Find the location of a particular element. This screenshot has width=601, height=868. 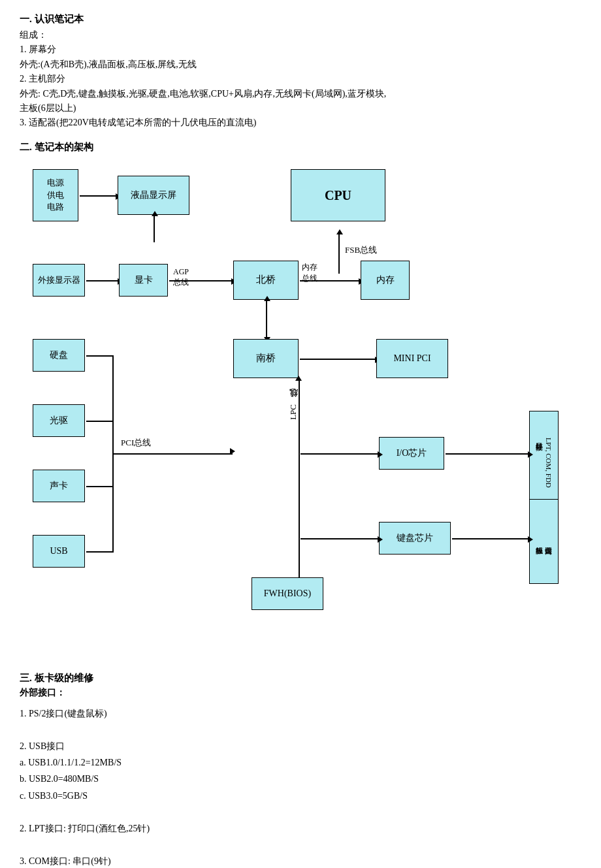

s3-line1: 1. PS/2接口(键盘鼠标) is located at coordinates (300, 713).